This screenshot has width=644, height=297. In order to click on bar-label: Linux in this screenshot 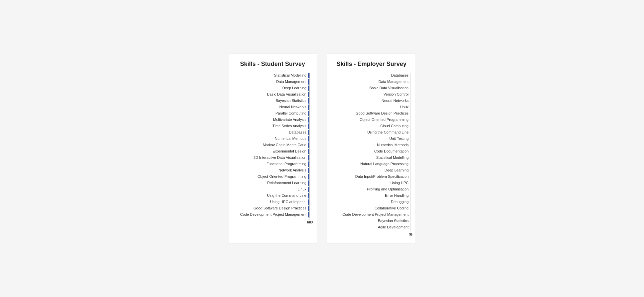, I will do `click(372, 107)`.